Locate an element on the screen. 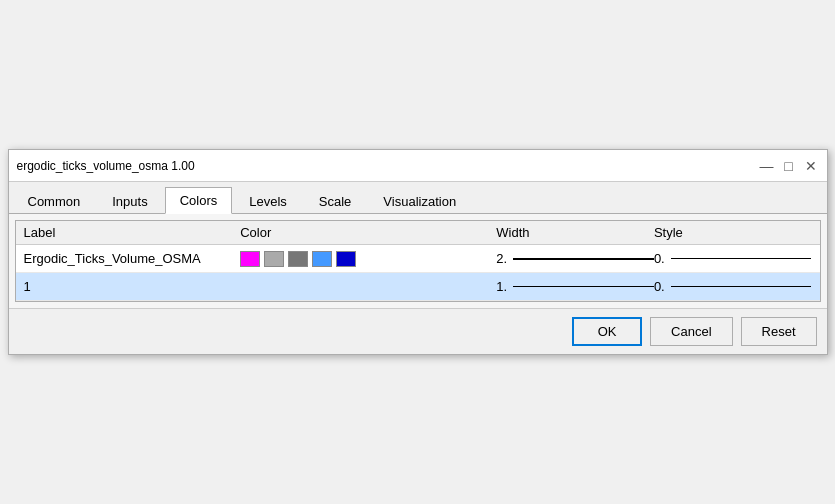 The height and width of the screenshot is (504, 835). title-bar: ergodic_ticks_volume_osma 1.00 — □ ✕ is located at coordinates (418, 166).